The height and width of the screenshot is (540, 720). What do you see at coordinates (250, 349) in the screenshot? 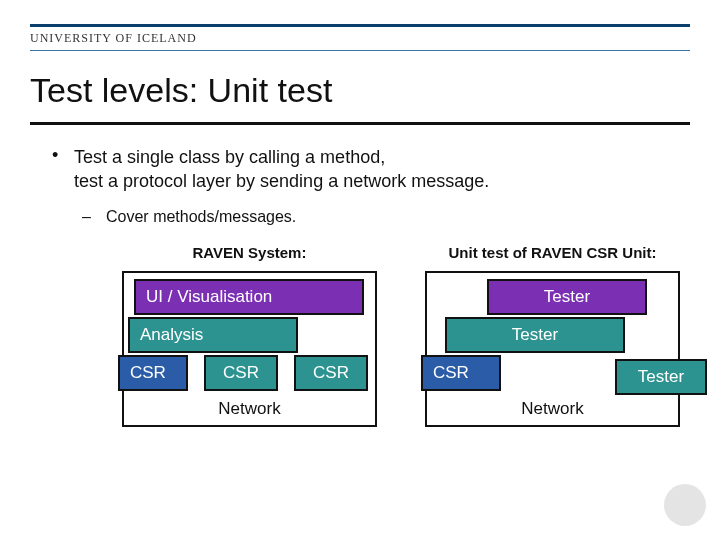
I see `left-stack: UI / Visualisation Analysis CSR CSR CSR …` at bounding box center [250, 349].